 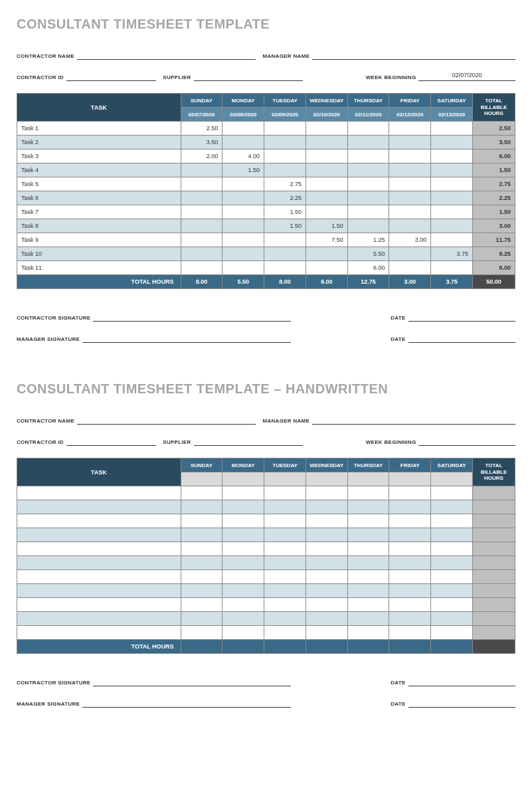 I want to click on manager-name-input, so click(x=414, y=55).